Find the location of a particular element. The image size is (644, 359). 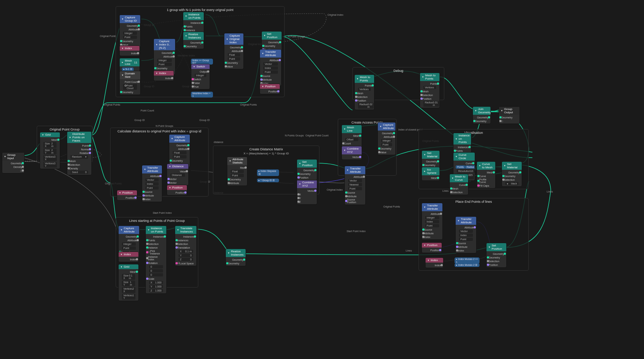

node-set-position-end: ▾Set Position Geometry Geometry Selectio… is located at coordinates (496, 255).